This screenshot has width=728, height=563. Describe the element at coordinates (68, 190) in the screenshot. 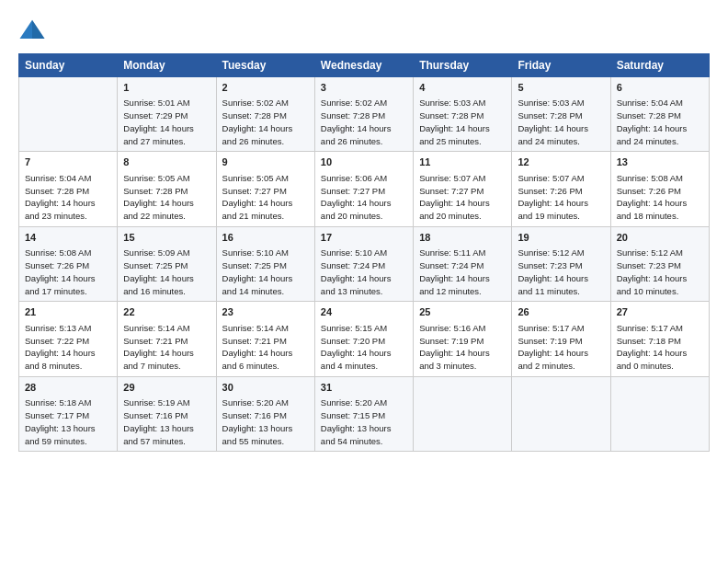

I see `calendar-cell: 7Sunrise: 5:04 AM Sunset: 7:28 PM Daylig…` at that location.